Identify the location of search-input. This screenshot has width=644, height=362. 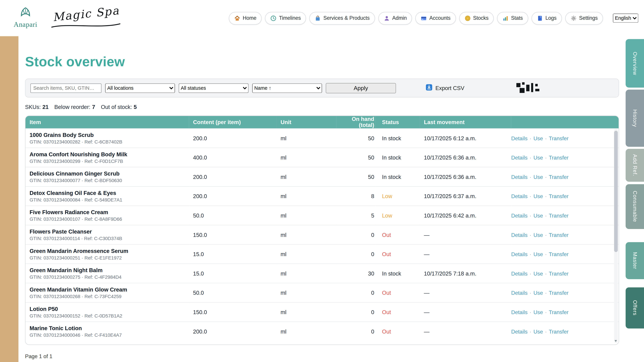
(66, 88).